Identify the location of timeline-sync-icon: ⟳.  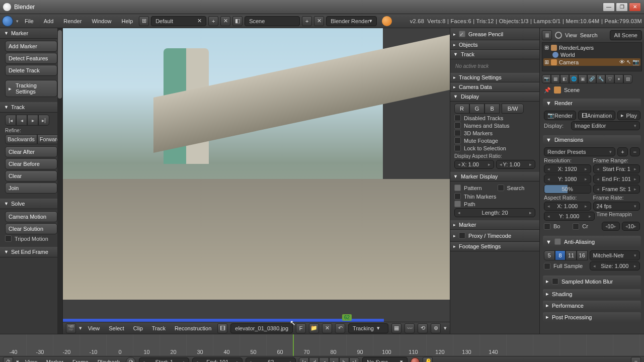
(131, 360).